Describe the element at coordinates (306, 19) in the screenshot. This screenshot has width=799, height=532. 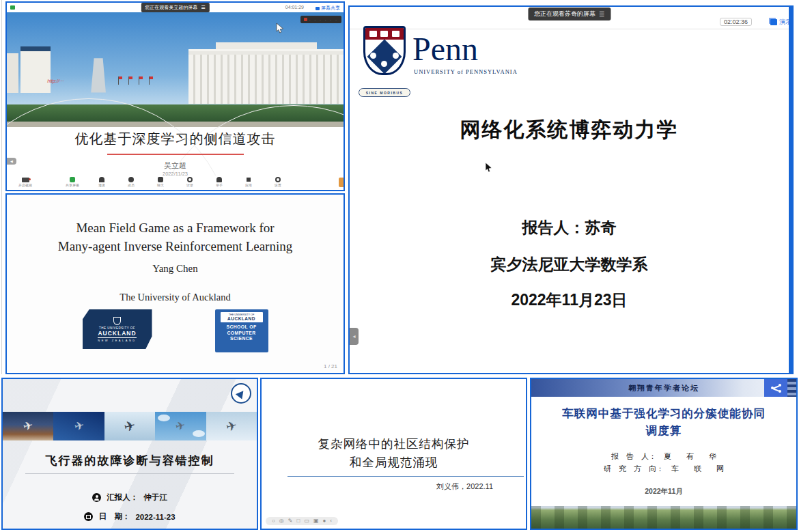
I see `notification-dot-icon` at that location.